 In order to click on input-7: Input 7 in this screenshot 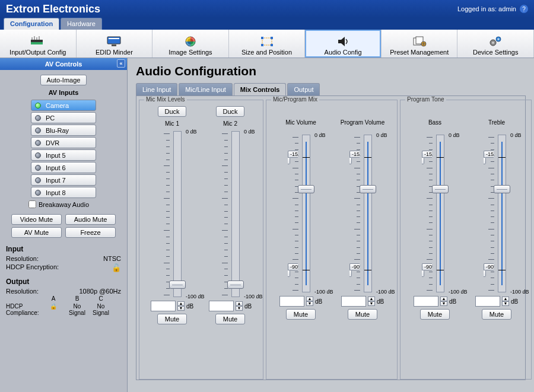, I will do `click(63, 180)`.